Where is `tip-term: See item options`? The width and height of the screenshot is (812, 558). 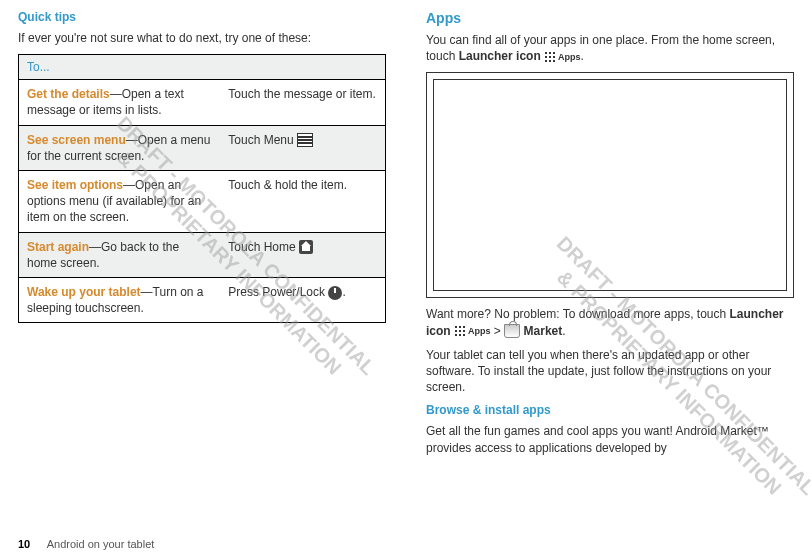 tip-term: See item options is located at coordinates (75, 185).